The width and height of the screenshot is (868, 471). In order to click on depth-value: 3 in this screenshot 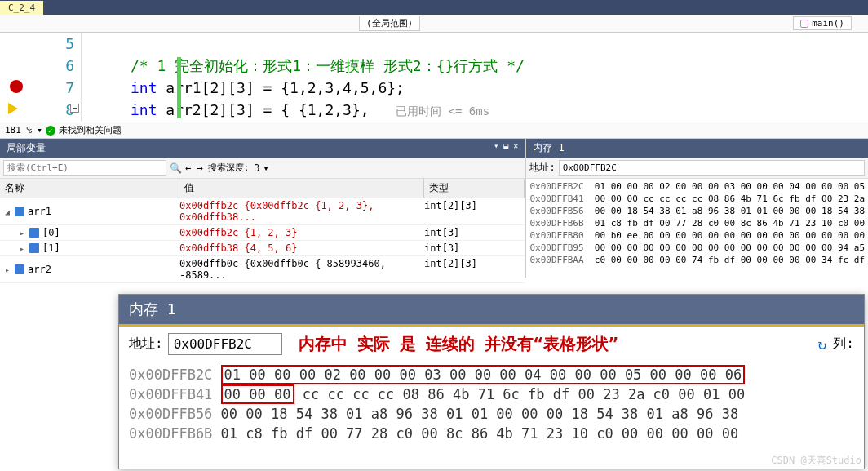, I will do `click(256, 168)`.